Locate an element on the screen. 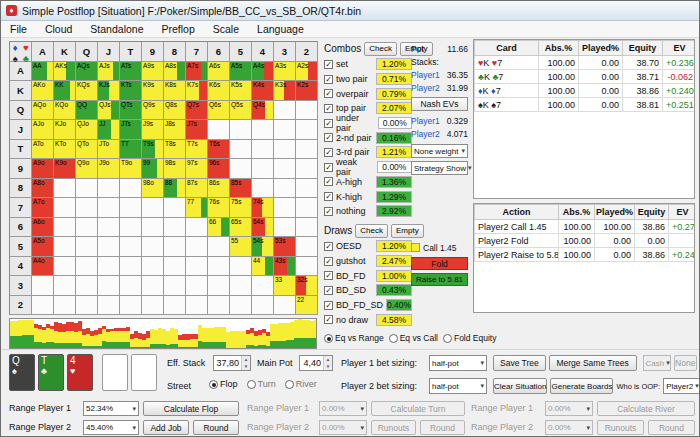  matrix-cell-ATs: ATs is located at coordinates (131, 72).